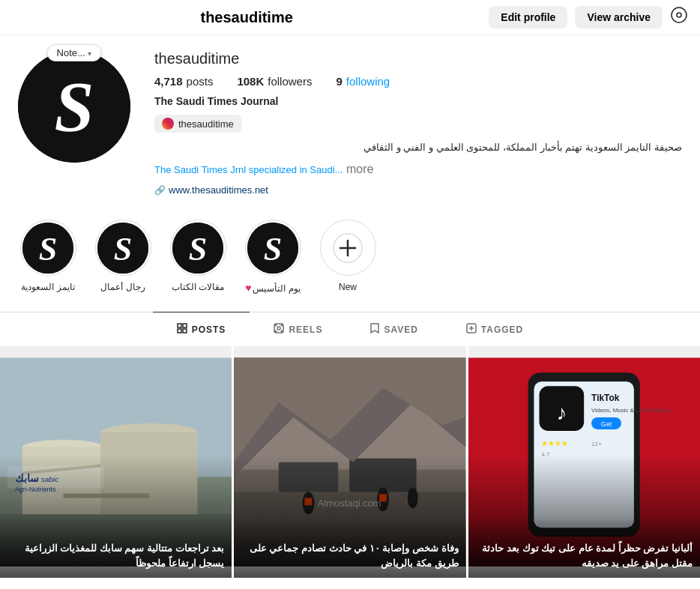 The width and height of the screenshot is (700, 589). Describe the element at coordinates (306, 330) in the screenshot. I see `tab-reels-label: REELS` at that location.